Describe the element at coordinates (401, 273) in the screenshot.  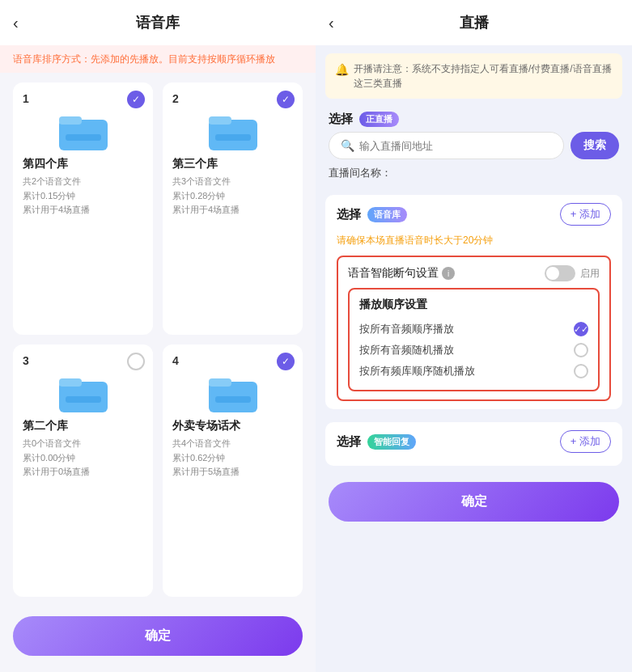
I see `smart-label: 语音智能断句设置 i` at that location.